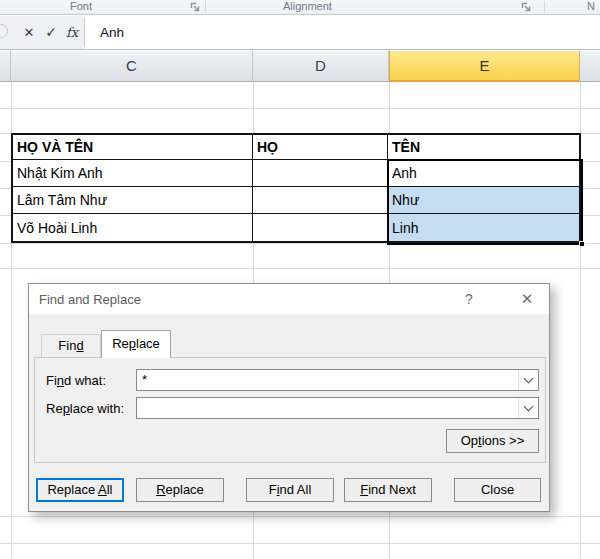  What do you see at coordinates (29, 32) in the screenshot?
I see `cancel-icon: ✕` at bounding box center [29, 32].